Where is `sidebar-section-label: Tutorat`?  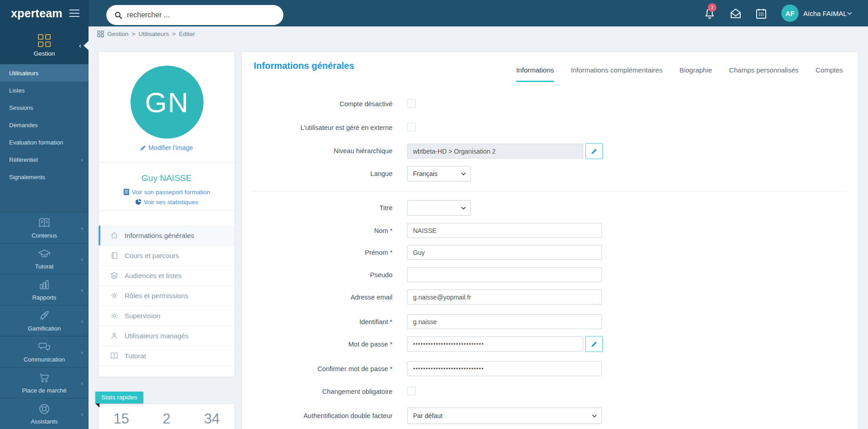
sidebar-section-label: Tutorat is located at coordinates (45, 266).